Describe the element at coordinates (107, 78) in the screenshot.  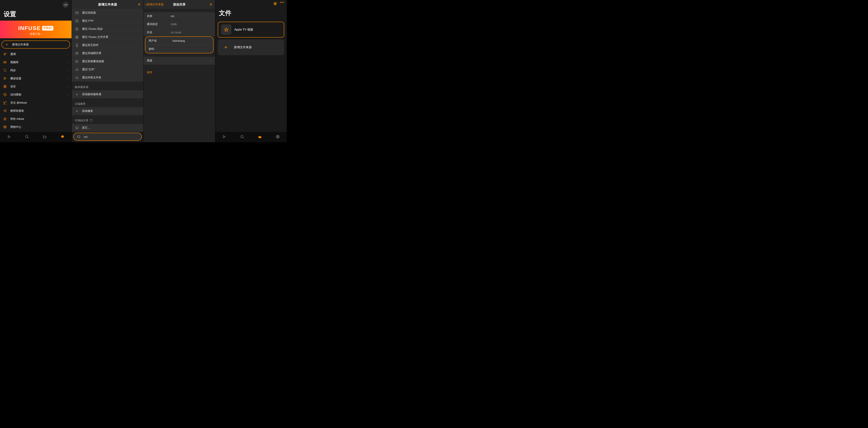
I see `src-external-folder: 通过外部文件夹` at that location.